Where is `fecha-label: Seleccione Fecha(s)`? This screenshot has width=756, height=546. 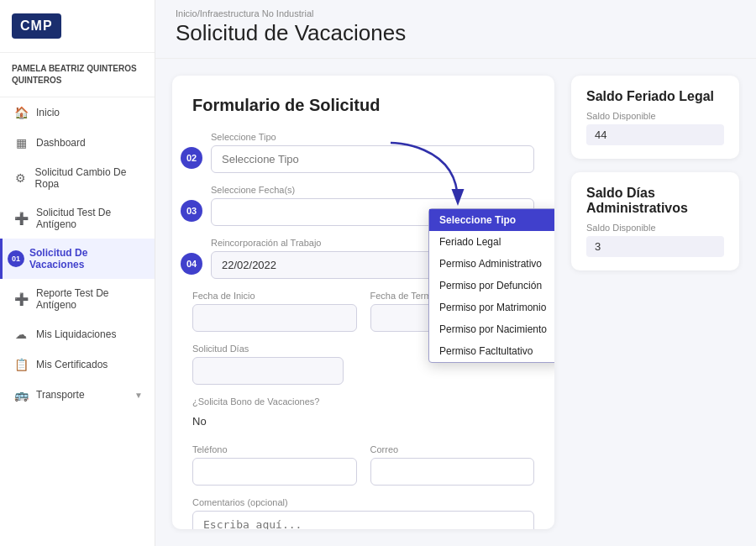
fecha-label: Seleccione Fecha(s) is located at coordinates (373, 190).